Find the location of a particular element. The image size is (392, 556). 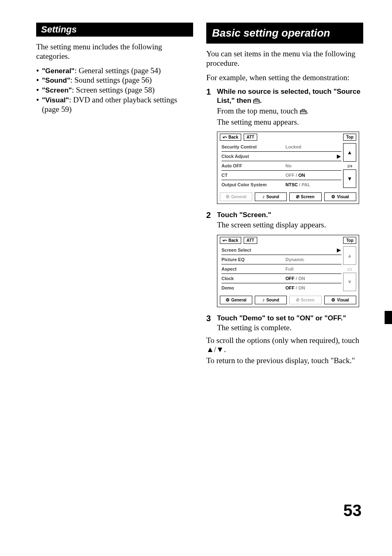

footer-text: . is located at coordinates (225, 350).